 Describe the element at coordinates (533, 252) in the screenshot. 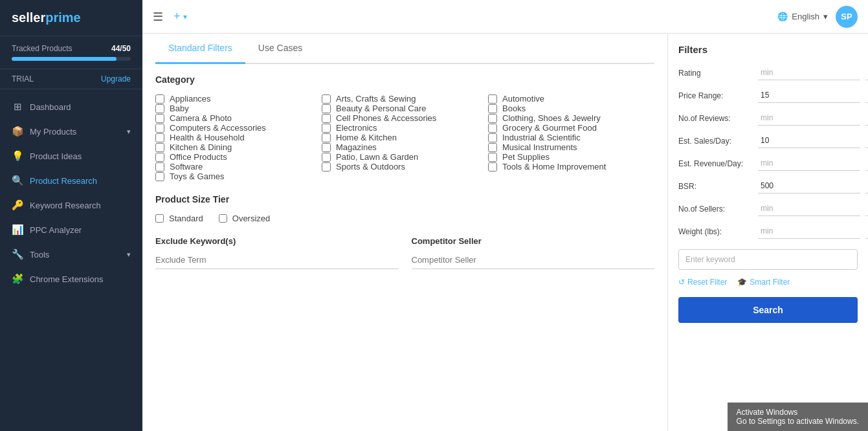

I see `competitor-seller-group: Competitor Seller` at that location.